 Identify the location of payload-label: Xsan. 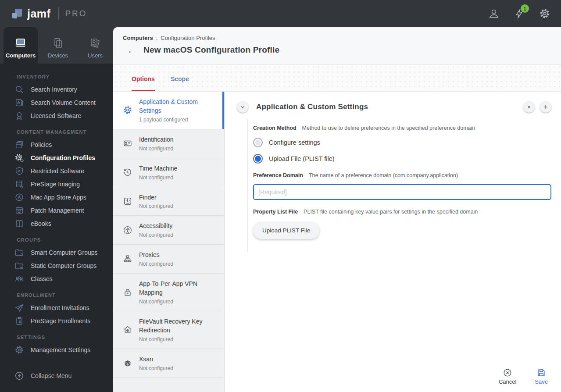
(146, 359).